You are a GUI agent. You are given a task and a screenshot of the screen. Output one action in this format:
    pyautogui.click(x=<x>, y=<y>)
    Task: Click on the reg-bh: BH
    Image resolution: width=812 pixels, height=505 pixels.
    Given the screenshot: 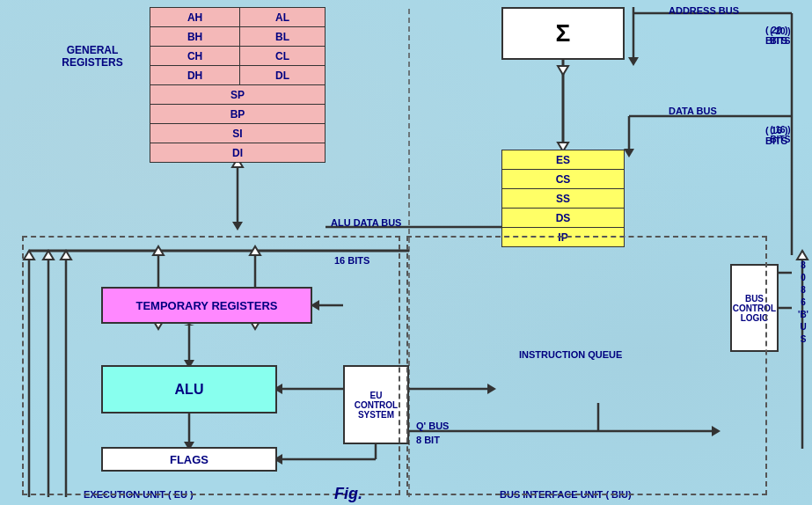 What is the action you would take?
    pyautogui.click(x=195, y=37)
    